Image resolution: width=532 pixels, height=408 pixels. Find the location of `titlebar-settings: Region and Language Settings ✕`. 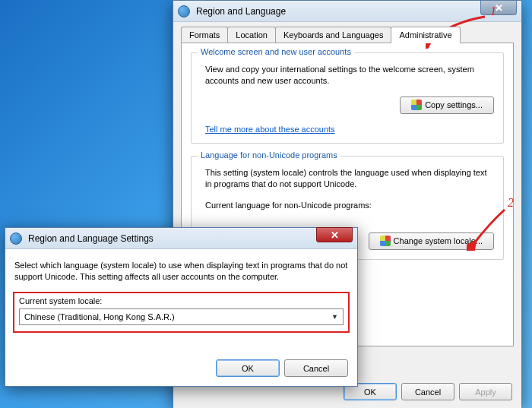

titlebar-settings: Region and Language Settings ✕ is located at coordinates (181, 239).